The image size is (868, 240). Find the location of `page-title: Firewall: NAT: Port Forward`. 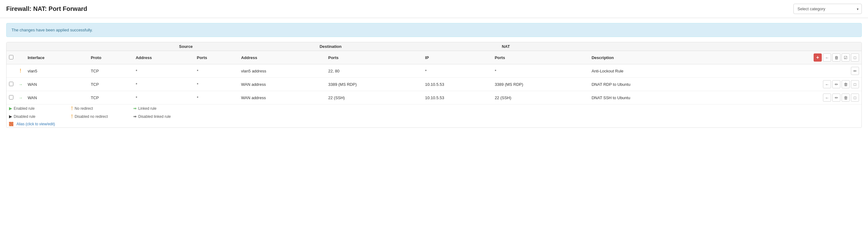

page-title: Firewall: NAT: Port Forward is located at coordinates (46, 9).